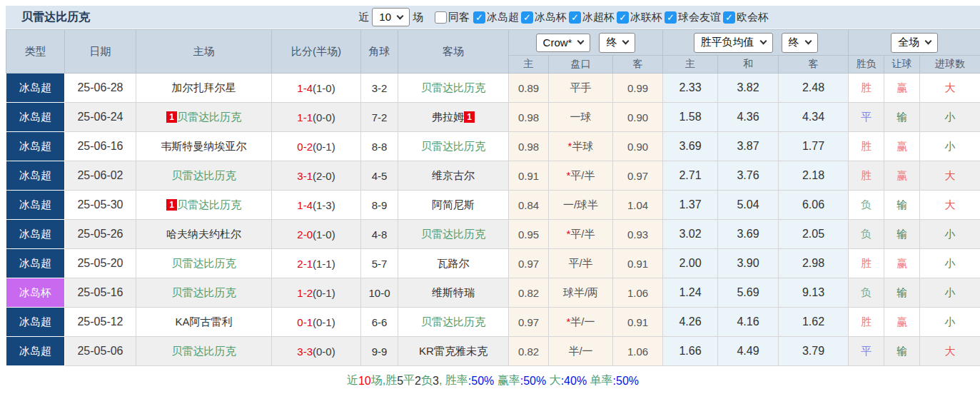  Describe the element at coordinates (453, 351) in the screenshot. I see `away-team-name: KR雷克雅未克` at that location.